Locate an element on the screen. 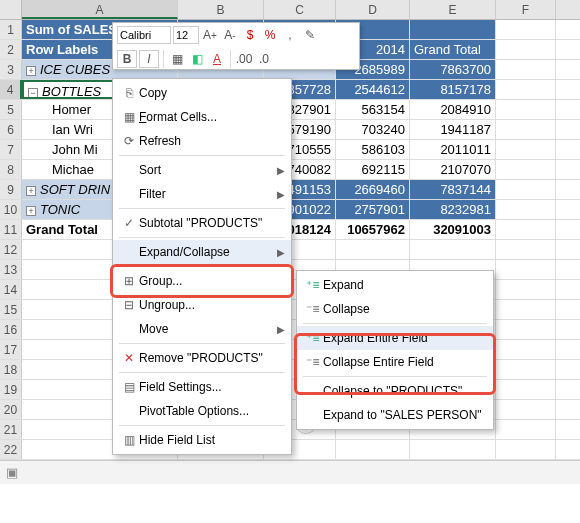 The width and height of the screenshot is (580, 523). fill-color-icon: ◧ is located at coordinates (197, 59).